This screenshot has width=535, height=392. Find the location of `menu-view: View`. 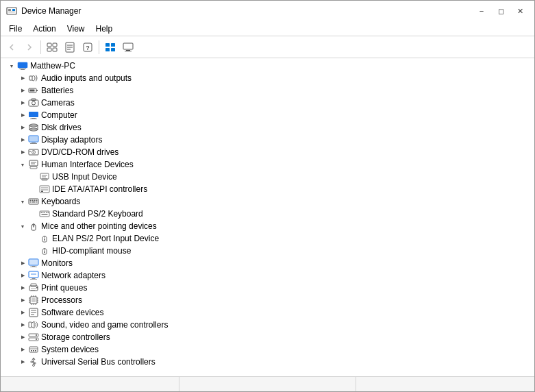

menu-view: View is located at coordinates (76, 29).